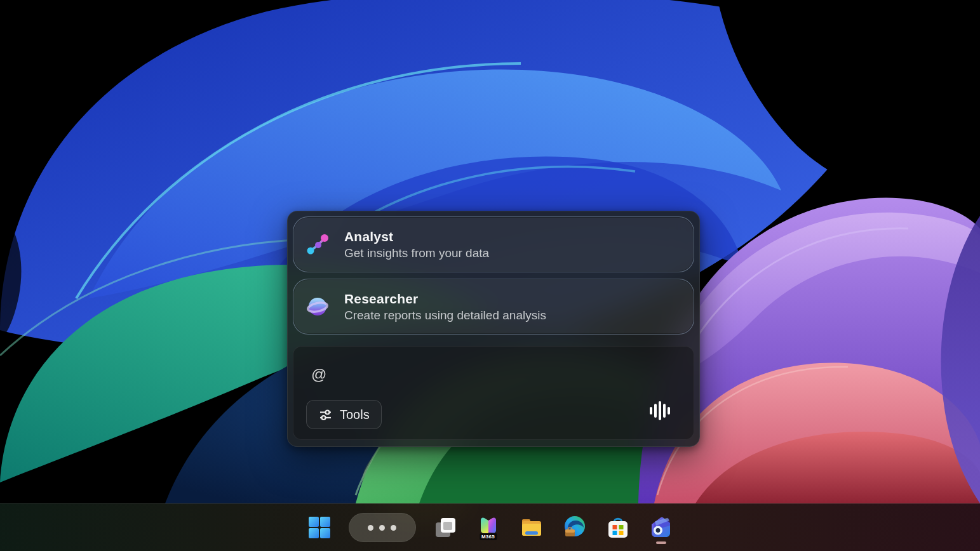 The width and height of the screenshot is (980, 551). What do you see at coordinates (575, 528) in the screenshot?
I see `edge-button` at bounding box center [575, 528].